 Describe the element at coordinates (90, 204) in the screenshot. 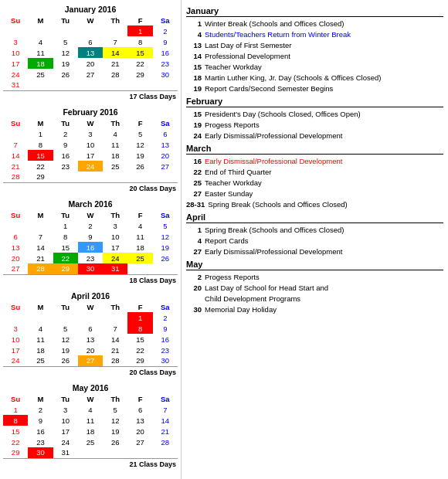

I see `month-title: March 2016` at that location.